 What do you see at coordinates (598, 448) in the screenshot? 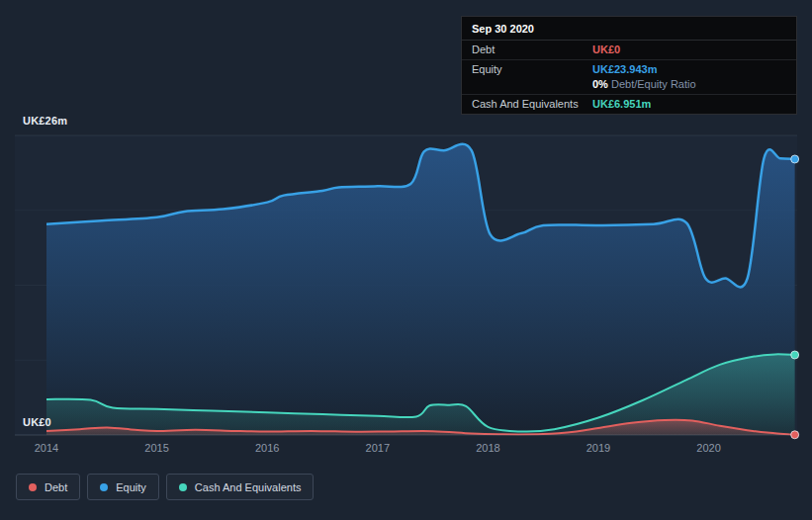
I see `x-tick-label: 2019` at bounding box center [598, 448].